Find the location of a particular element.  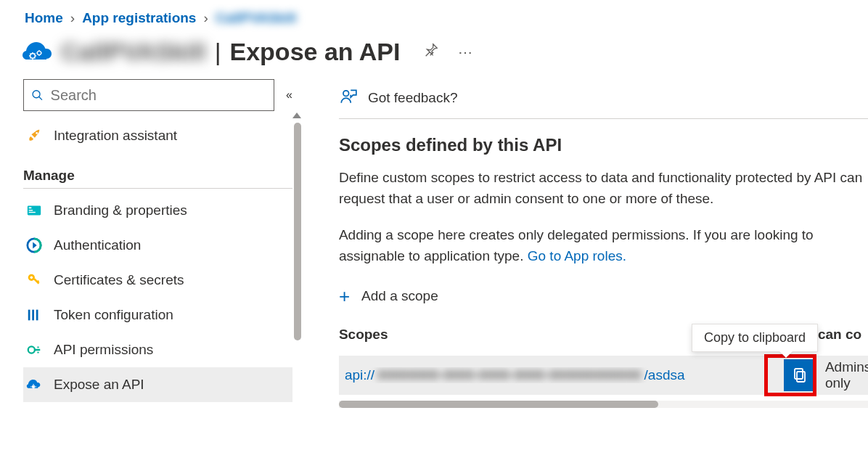

copy-tooltip: Copy to clipboard is located at coordinates (755, 338).